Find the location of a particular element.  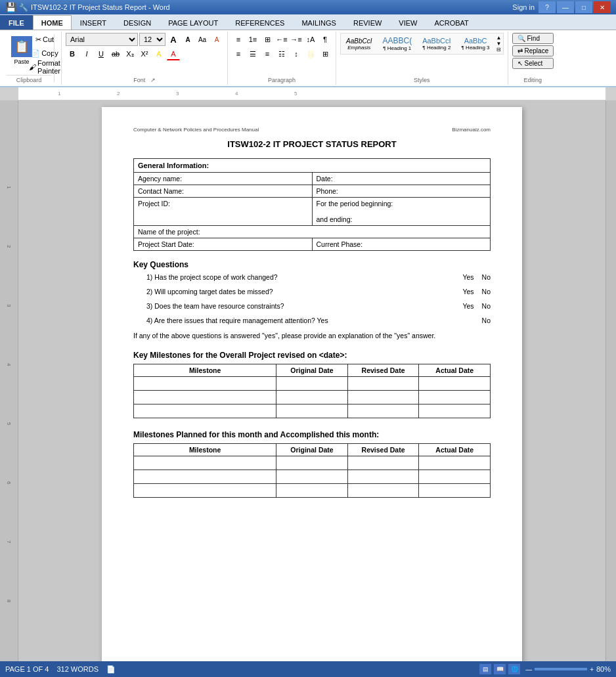

tab-view: VIEW is located at coordinates (408, 22).